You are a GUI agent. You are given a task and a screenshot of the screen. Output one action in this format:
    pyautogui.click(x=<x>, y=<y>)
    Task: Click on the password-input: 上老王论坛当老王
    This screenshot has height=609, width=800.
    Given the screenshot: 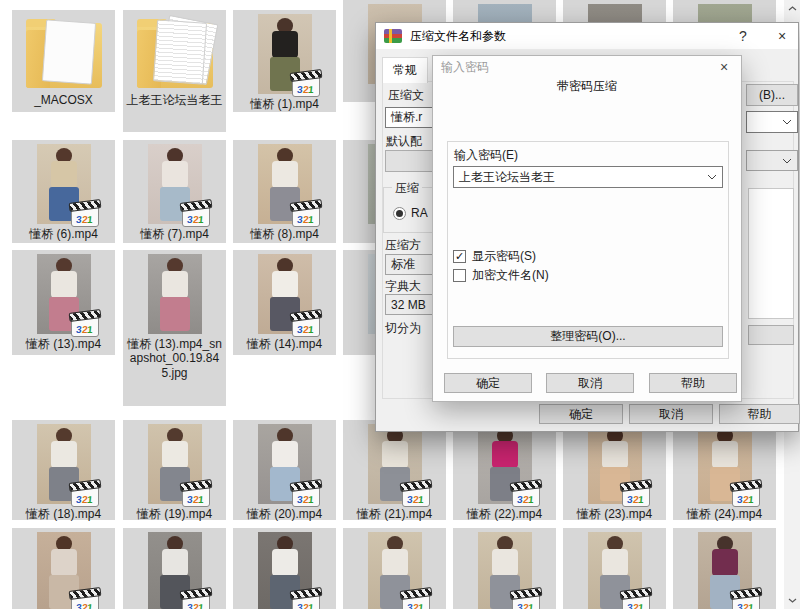 What is the action you would take?
    pyautogui.click(x=588, y=177)
    